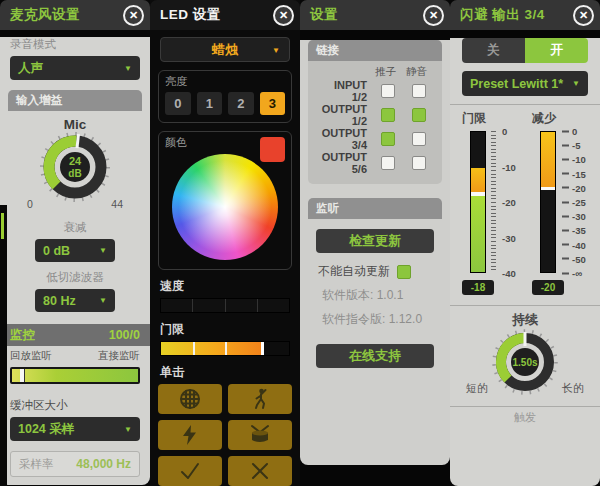 This screenshot has width=600, height=486. What do you see at coordinates (584, 16) in the screenshot?
I see `ducking-close-button: ✕` at bounding box center [584, 16].